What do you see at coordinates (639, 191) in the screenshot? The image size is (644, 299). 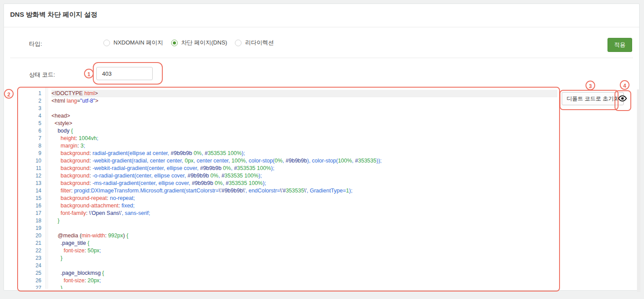 I see `right-divider-strip` at bounding box center [639, 191].